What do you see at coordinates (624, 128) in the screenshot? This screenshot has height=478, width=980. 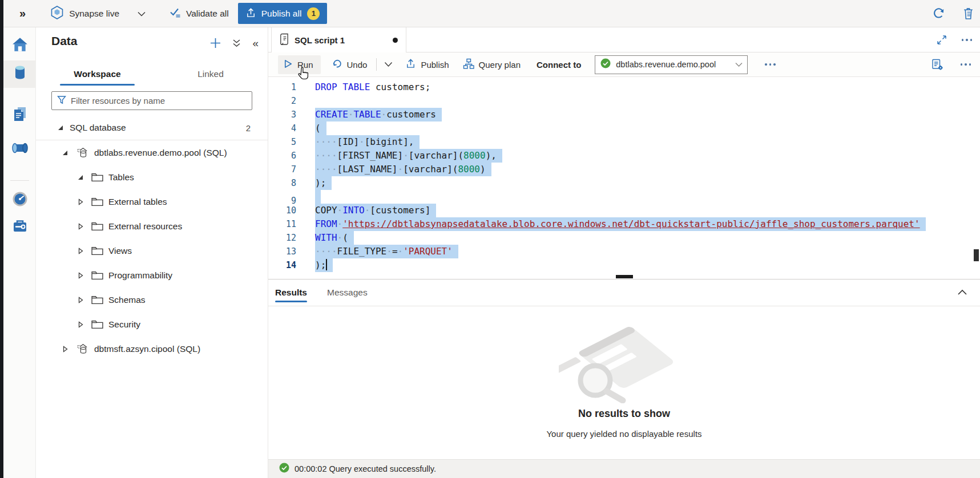 I see `code-line-4: 4(` at bounding box center [624, 128].